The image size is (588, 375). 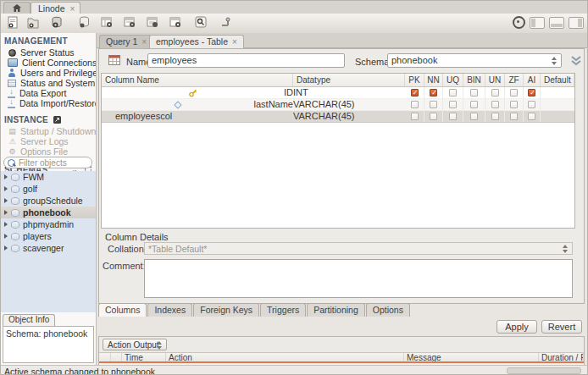 What do you see at coordinates (48, 201) in the screenshot?
I see `schema-item-groupschedule: groupSchedule` at bounding box center [48, 201].